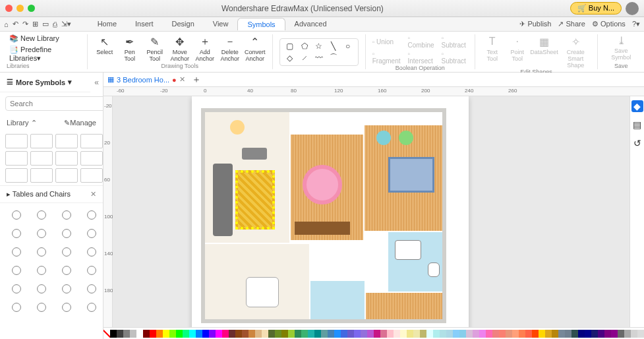 The height and width of the screenshot is (339, 644). Describe the element at coordinates (146, 79) in the screenshot. I see `doc-tab-3bedroom: ▦ 3 Bedroom Ho... ● ✕` at that location.